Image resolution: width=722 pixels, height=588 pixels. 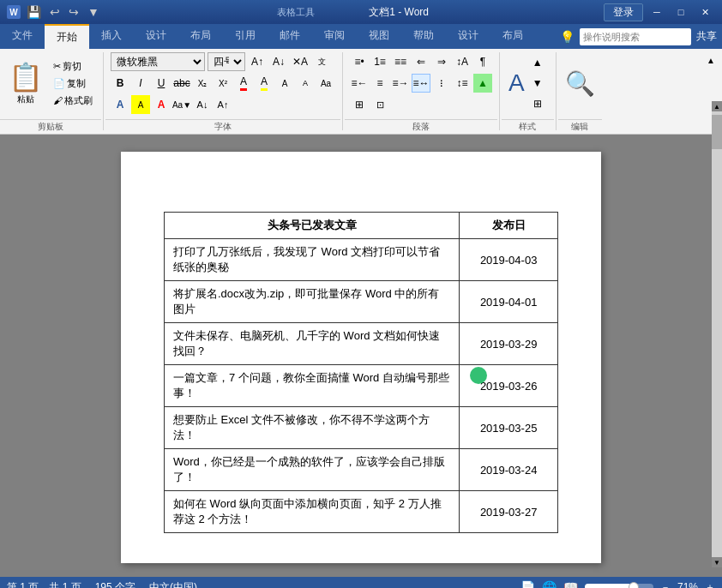 What do you see at coordinates (442, 83) in the screenshot?
I see `column-button: ⫶` at bounding box center [442, 83].